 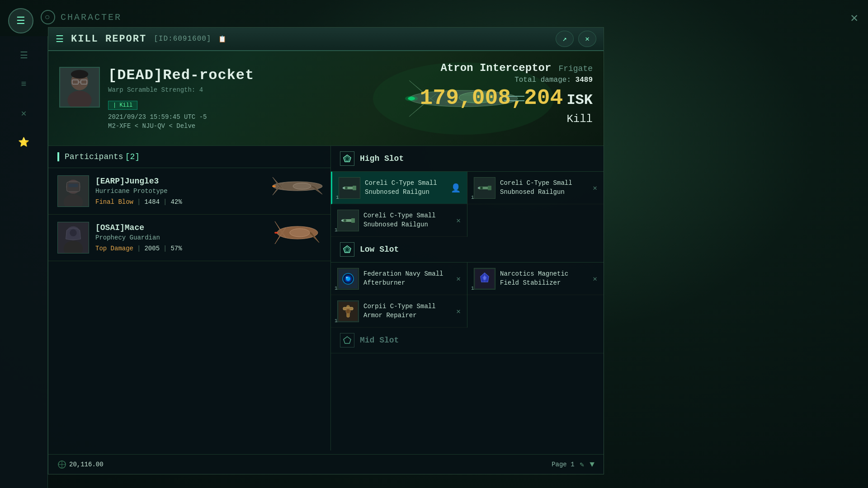 I want to click on participants-count: [2], so click(x=132, y=157).